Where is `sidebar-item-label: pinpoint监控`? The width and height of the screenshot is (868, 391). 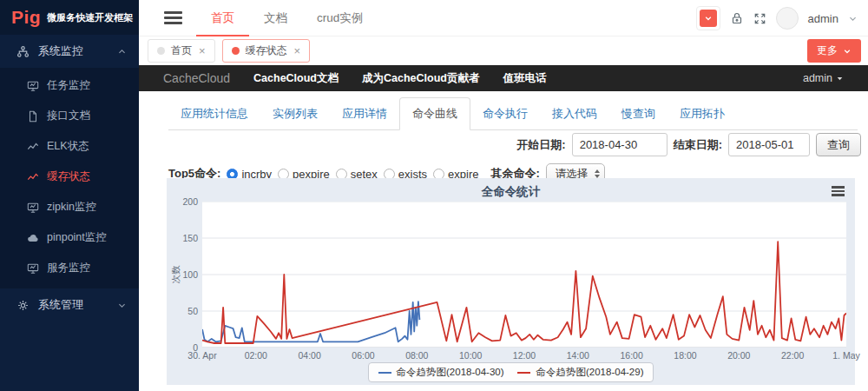
sidebar-item-label: pinpoint监控 is located at coordinates (76, 238).